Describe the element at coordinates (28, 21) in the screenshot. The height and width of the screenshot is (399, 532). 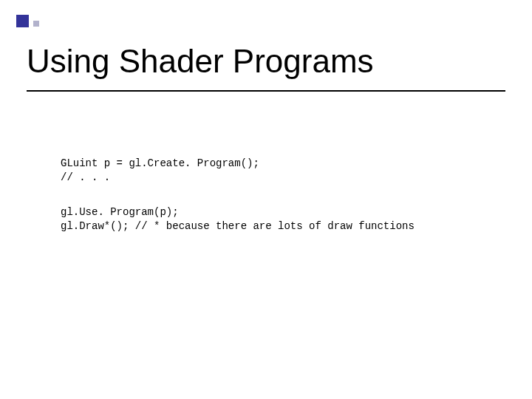
I see `title-bullet-decoration` at that location.